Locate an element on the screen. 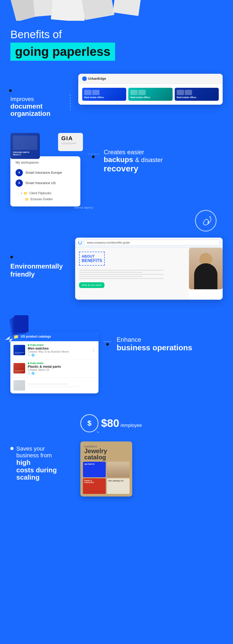  env-text: Environmentally friendly is located at coordinates (39, 251).